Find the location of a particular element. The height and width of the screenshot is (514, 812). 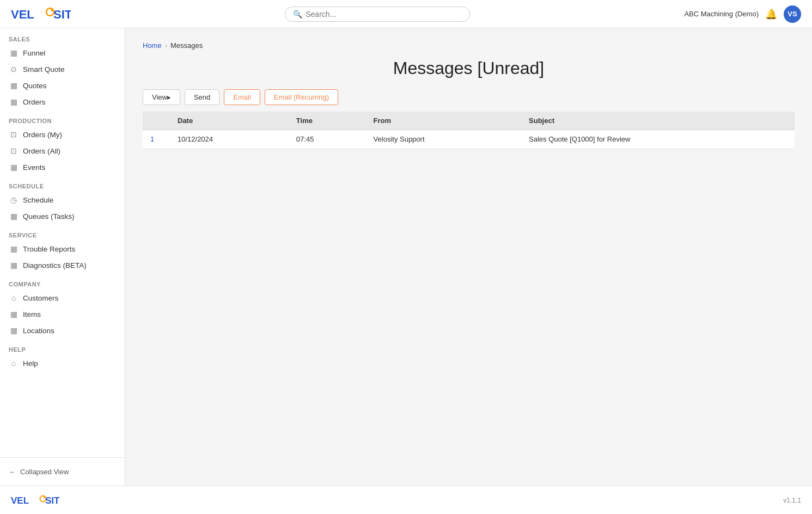

sidebar-item-orders: ▦Orders is located at coordinates (62, 102).